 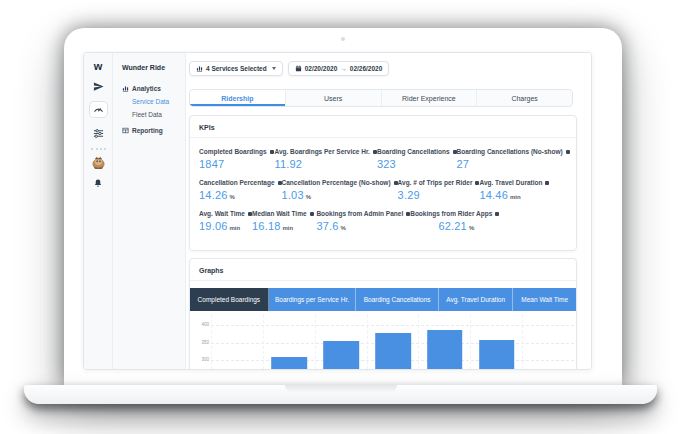 What do you see at coordinates (488, 221) in the screenshot?
I see `kpi-item: Bookings from Rider Apps 62.21%` at bounding box center [488, 221].